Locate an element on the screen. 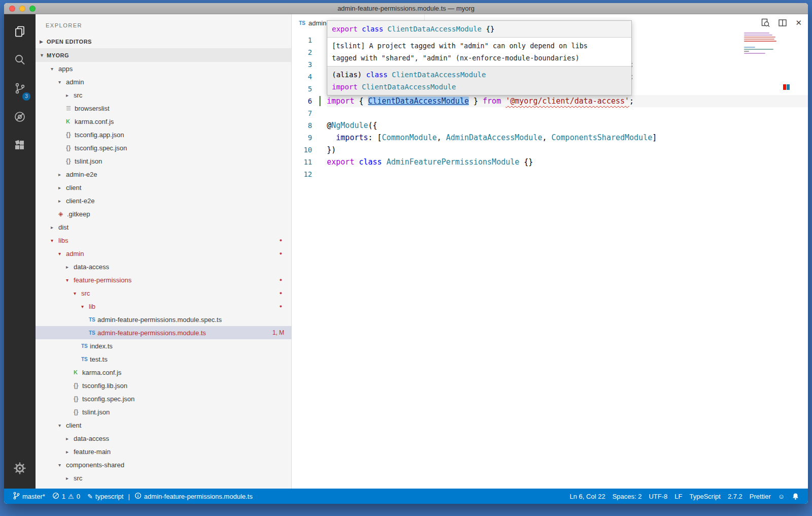 Image resolution: width=812 pixels, height=516 pixels. tree-item: TStest.ts is located at coordinates (163, 359).